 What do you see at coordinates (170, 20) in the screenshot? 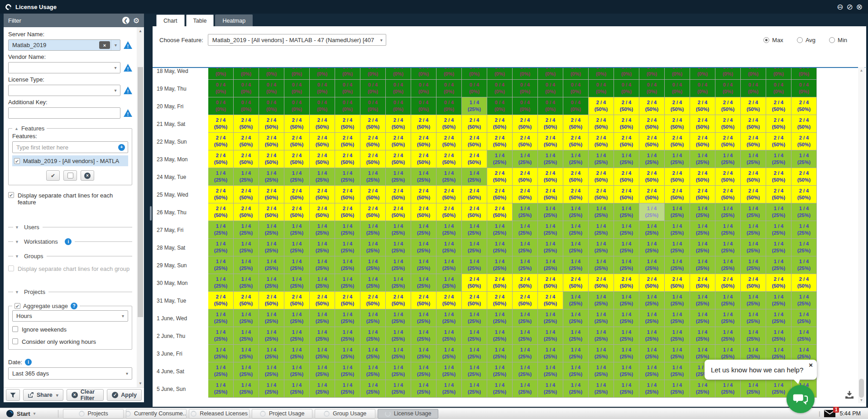
I see `tab-chart: Chart` at bounding box center [170, 20].